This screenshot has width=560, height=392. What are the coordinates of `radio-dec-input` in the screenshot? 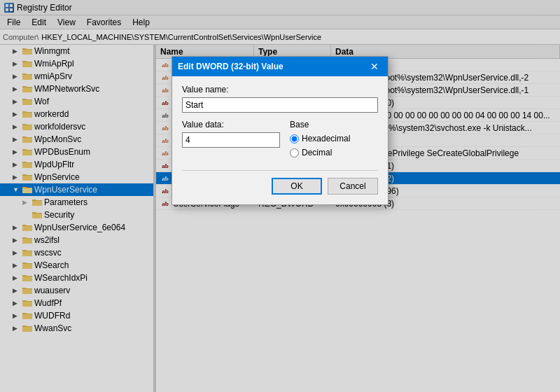 It's located at (294, 153).